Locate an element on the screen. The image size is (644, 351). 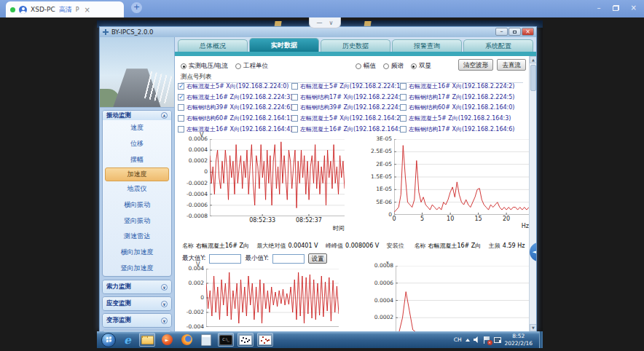
new-tab-button: + is located at coordinates (137, 7).